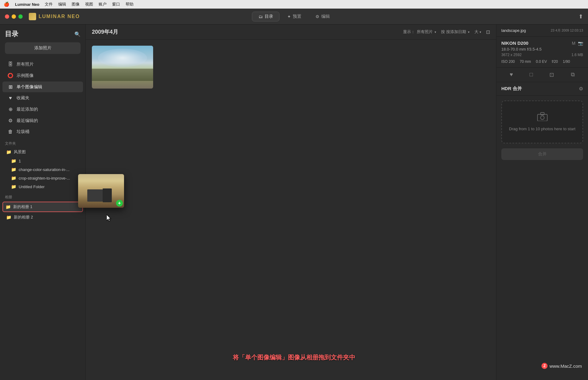  I want to click on tab-presets: ✦ 预置, so click(294, 17).